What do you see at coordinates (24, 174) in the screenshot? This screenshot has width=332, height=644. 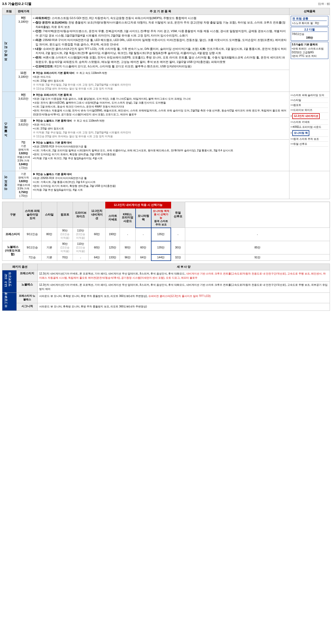 I see `outdoor-base-label: 기준` at bounding box center [24, 174].